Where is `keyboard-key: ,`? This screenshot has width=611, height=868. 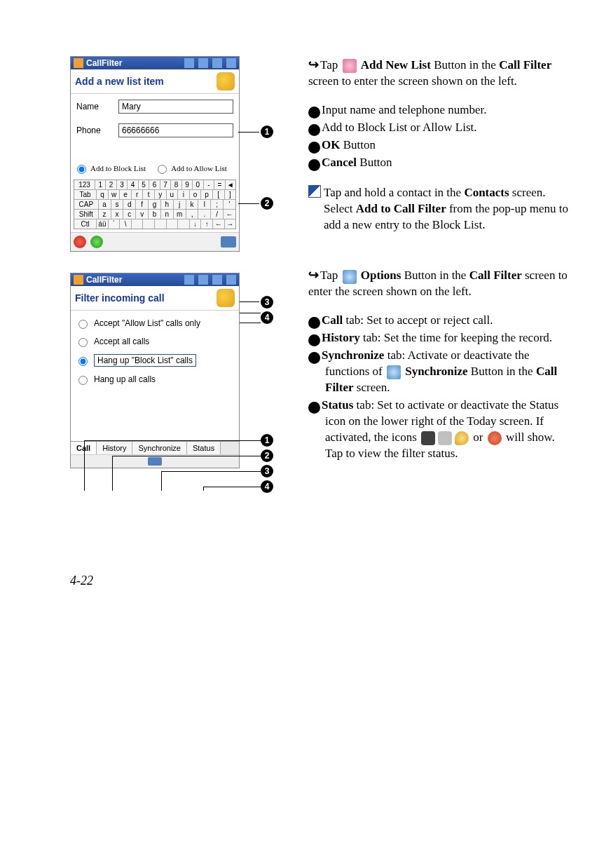 keyboard-key: , is located at coordinates (193, 215).